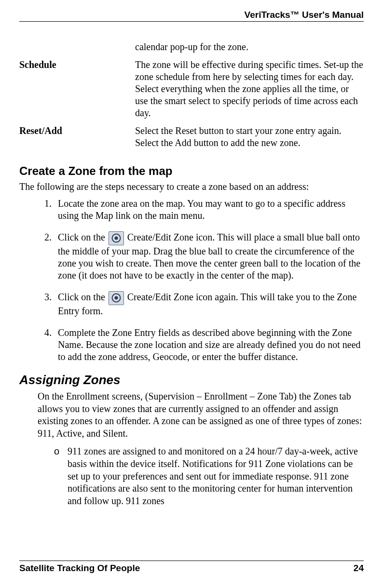 The height and width of the screenshot is (588, 383). Describe the element at coordinates (192, 561) in the screenshot. I see `footer-rule` at that location.